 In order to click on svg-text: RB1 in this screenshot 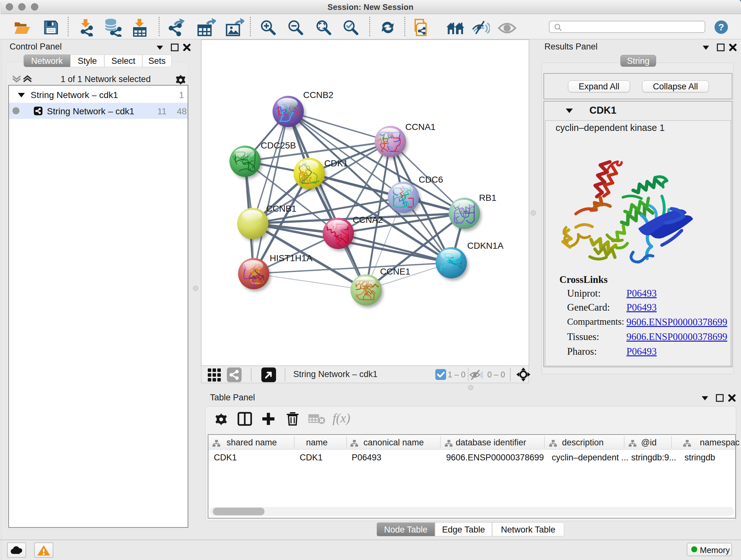, I will do `click(488, 198)`.